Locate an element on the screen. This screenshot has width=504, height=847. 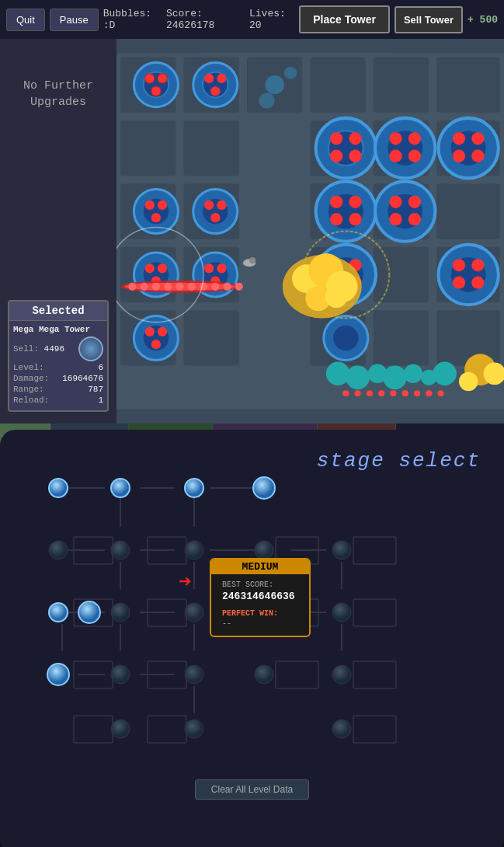
clear-data-button: Clear All Level Data is located at coordinates (252, 789).